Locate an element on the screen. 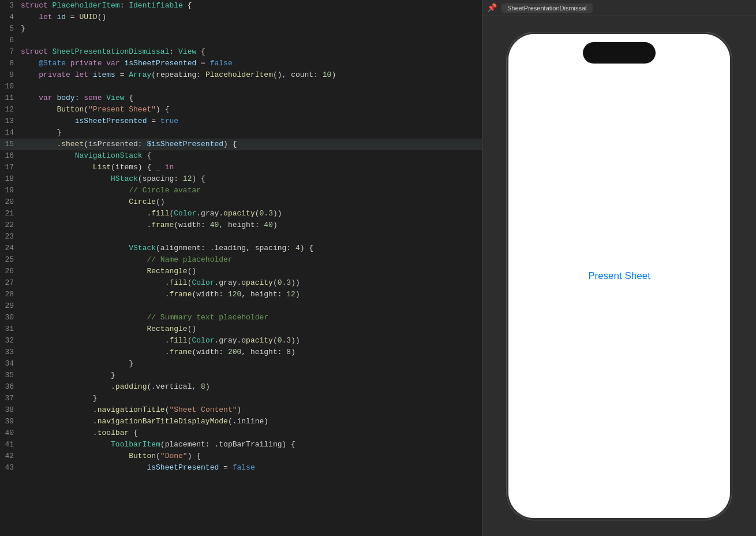 The image size is (756, 536). present-sheet-button: Present Sheet is located at coordinates (619, 276).